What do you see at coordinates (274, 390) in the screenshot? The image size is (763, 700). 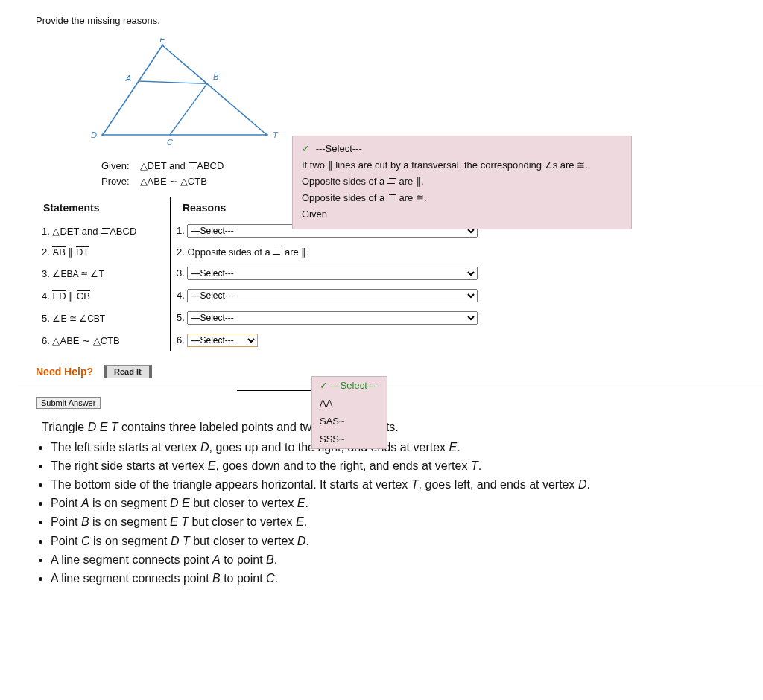 I see `callout-line` at bounding box center [274, 390].